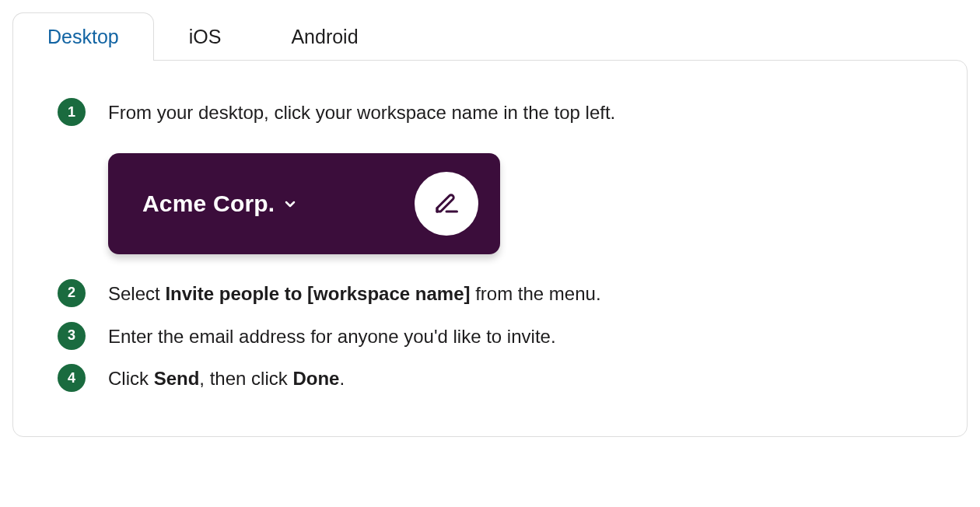 The width and height of the screenshot is (980, 507). What do you see at coordinates (490, 378) in the screenshot?
I see `step-4: 4 Click Send, then click Done.` at bounding box center [490, 378].